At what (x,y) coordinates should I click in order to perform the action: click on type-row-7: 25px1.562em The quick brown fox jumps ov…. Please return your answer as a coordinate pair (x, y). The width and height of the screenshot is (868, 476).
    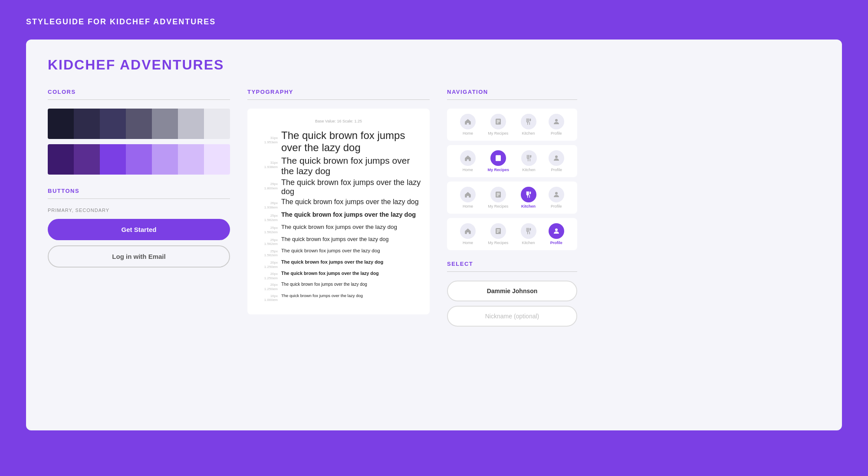
    Looking at the image, I should click on (339, 241).